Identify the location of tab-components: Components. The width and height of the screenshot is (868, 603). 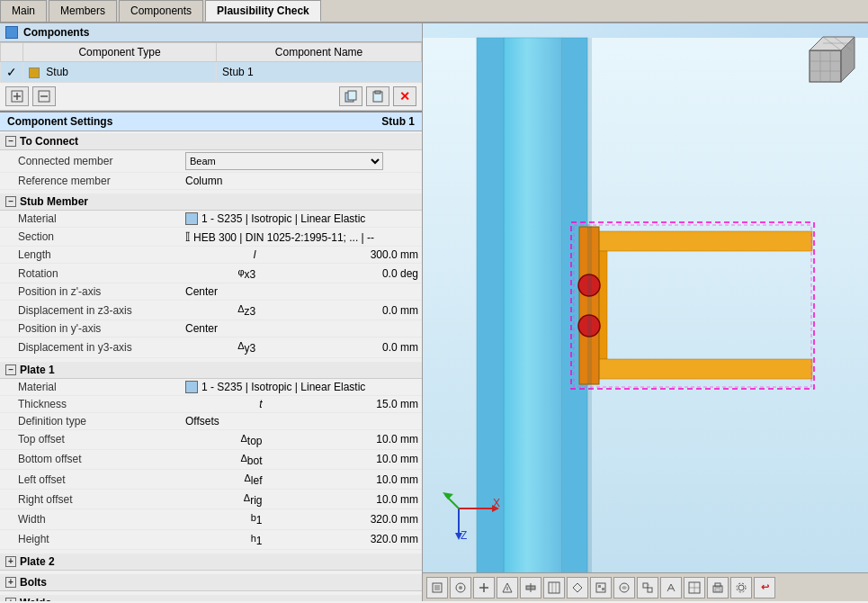
(161, 11).